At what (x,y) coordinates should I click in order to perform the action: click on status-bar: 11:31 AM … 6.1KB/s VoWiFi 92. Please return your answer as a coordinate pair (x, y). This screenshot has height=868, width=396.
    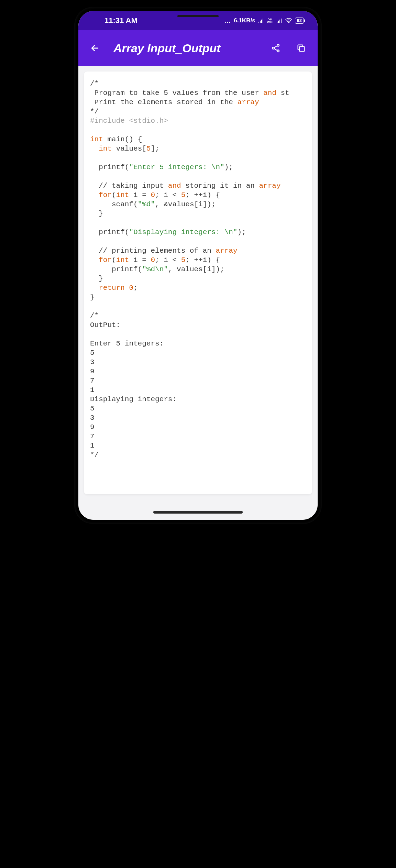
    Looking at the image, I should click on (198, 21).